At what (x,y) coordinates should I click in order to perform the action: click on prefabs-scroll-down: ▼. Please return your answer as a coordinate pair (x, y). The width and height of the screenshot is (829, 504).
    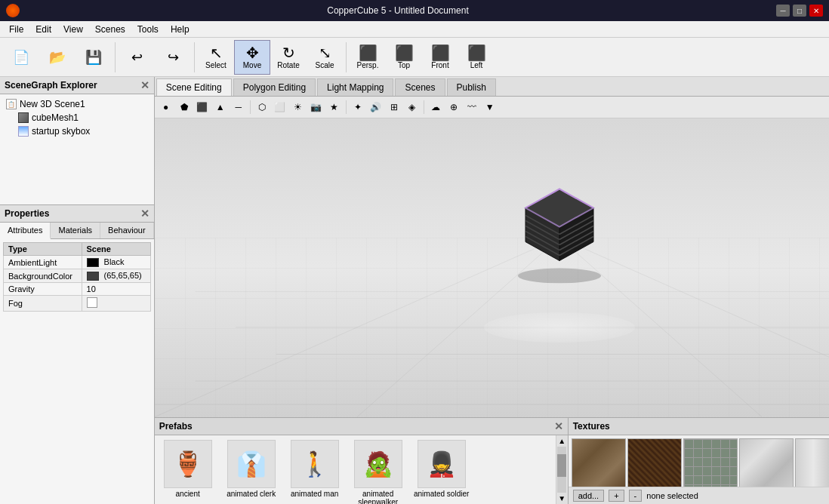
    Looking at the image, I should click on (562, 498).